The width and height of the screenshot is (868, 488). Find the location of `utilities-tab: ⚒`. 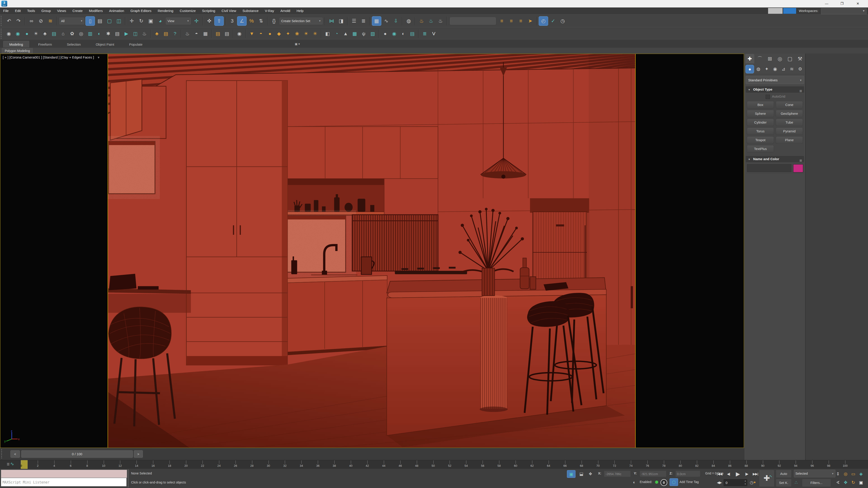

utilities-tab: ⚒ is located at coordinates (800, 59).